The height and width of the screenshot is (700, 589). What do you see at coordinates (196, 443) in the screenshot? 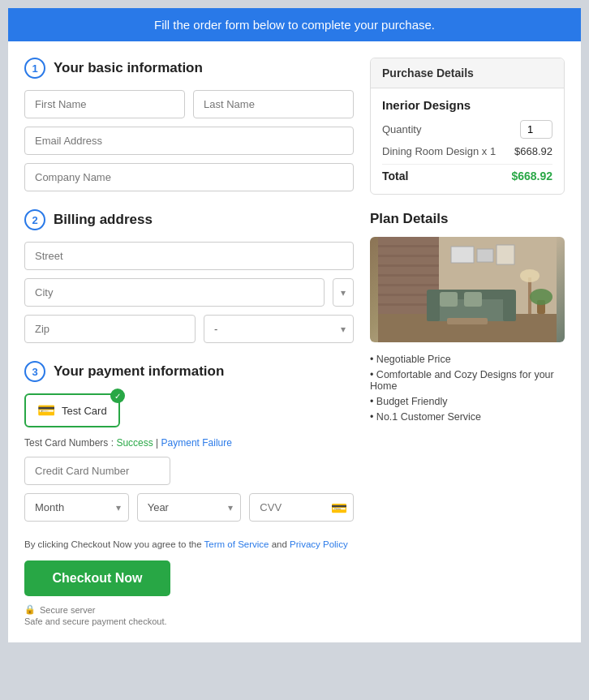
I see `failure-link: Payment Failure` at bounding box center [196, 443].